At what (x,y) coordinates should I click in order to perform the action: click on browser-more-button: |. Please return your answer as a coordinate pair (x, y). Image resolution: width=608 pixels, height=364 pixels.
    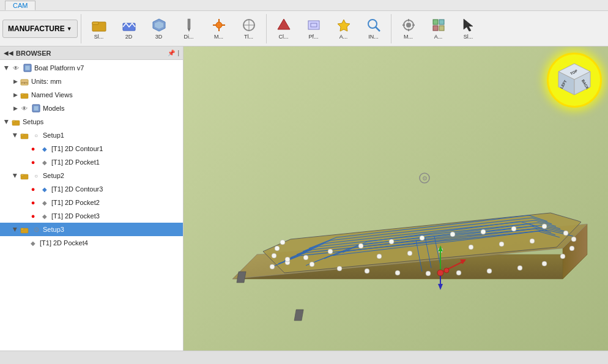
    Looking at the image, I should click on (179, 53).